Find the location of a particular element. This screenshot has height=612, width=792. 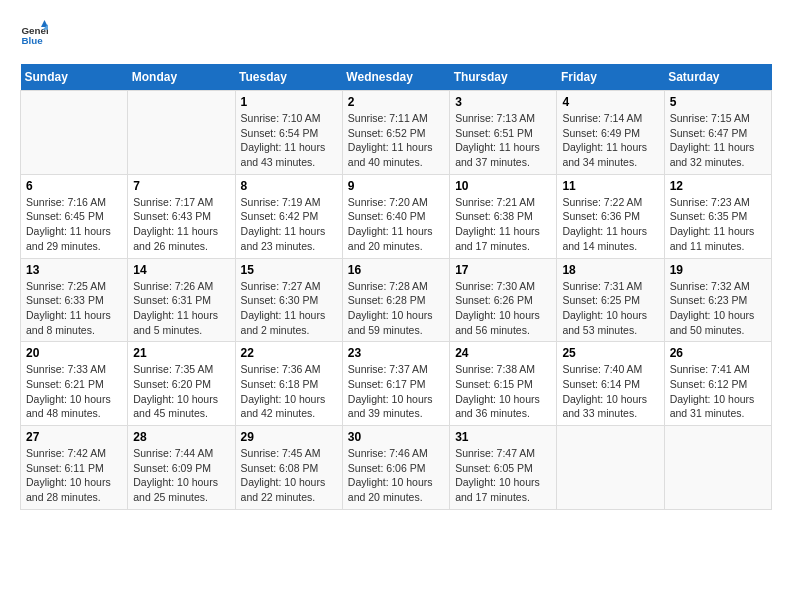

day-number: 1 is located at coordinates (289, 102).